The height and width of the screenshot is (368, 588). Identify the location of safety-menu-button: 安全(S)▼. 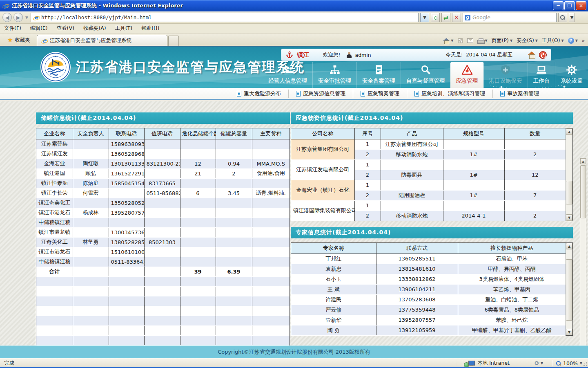
(527, 41).